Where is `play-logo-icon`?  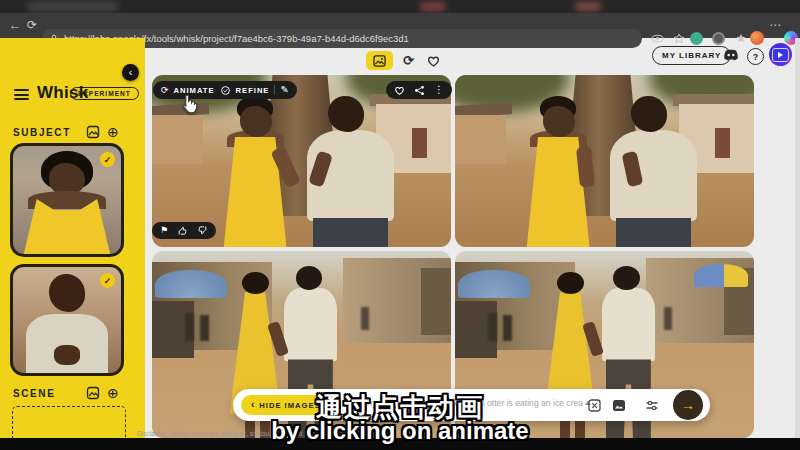
play-logo-icon is located at coordinates (780, 55).